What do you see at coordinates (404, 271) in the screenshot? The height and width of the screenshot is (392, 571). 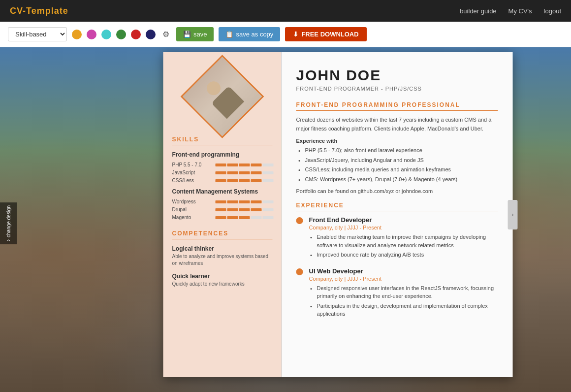 I see `job-title-2: UI Web Developer` at bounding box center [404, 271].